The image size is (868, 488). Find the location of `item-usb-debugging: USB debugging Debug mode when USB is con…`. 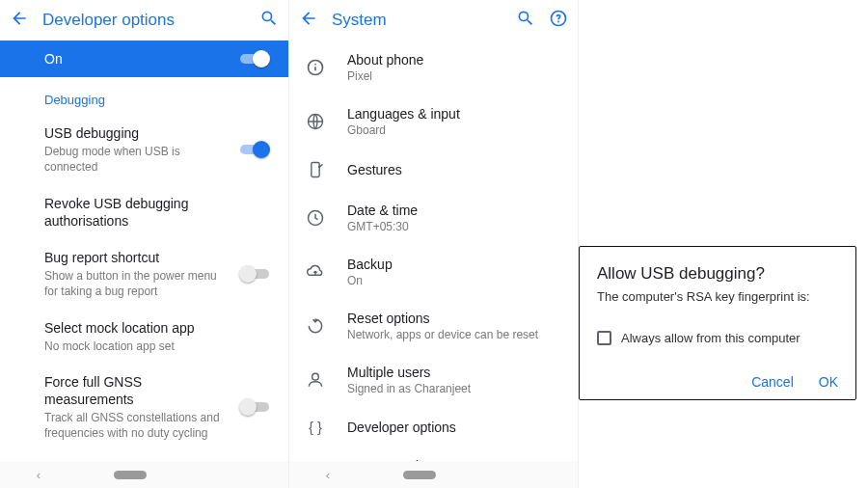

item-usb-debugging: USB debugging Debug mode when USB is con… is located at coordinates (145, 150).